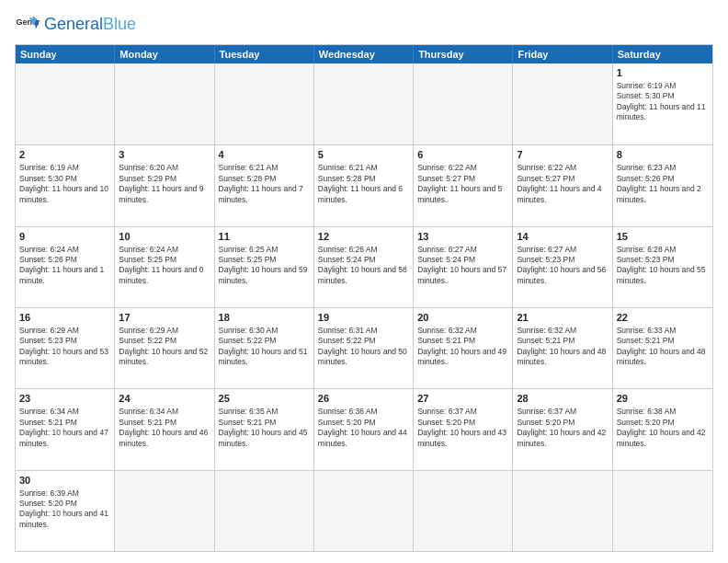  What do you see at coordinates (463, 318) in the screenshot?
I see `day-number: 20` at bounding box center [463, 318].